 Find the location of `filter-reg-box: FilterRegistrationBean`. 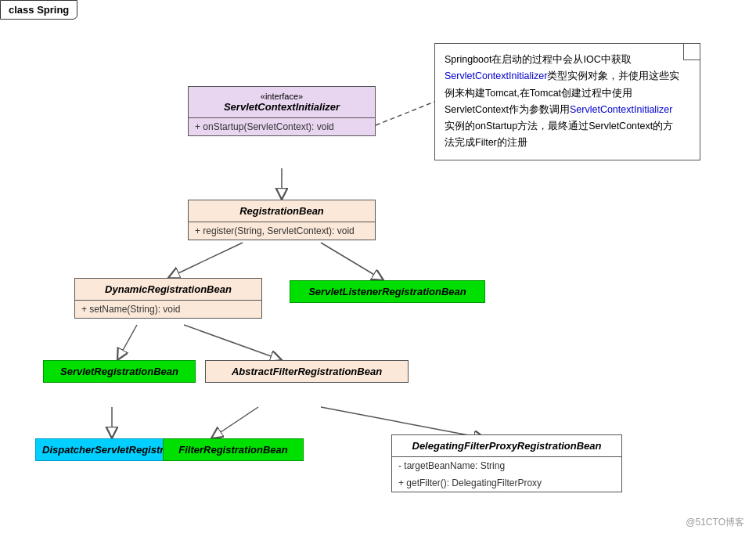

filter-reg-box: FilterRegistrationBean is located at coordinates (233, 449).